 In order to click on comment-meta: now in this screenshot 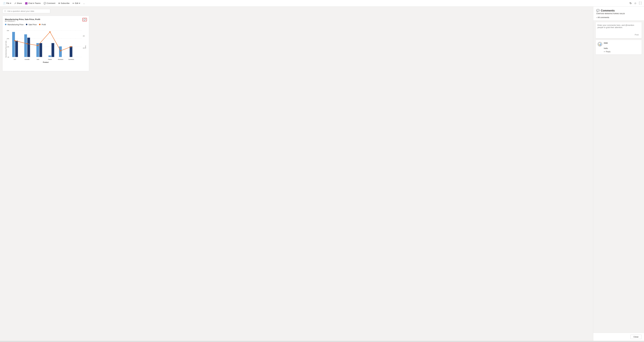, I will do `click(622, 43)`.